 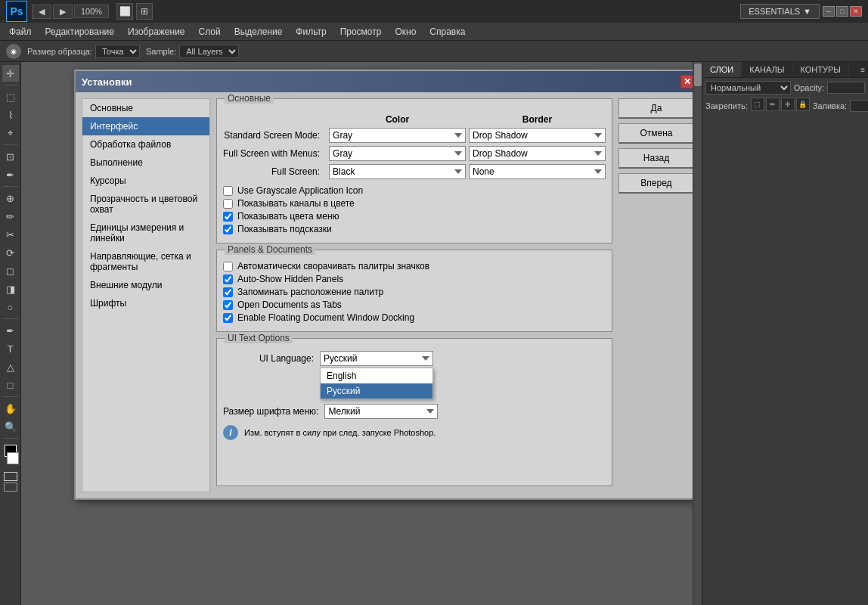 What do you see at coordinates (11, 97) in the screenshot?
I see `tool-marquee: ⬚` at bounding box center [11, 97].